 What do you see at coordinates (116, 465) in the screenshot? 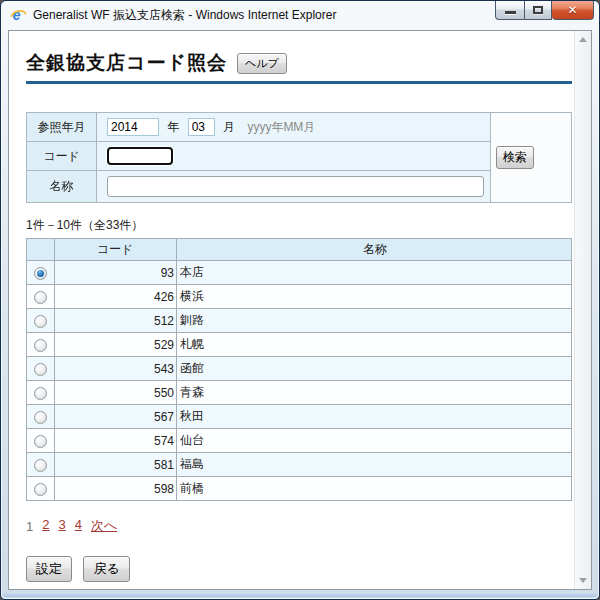
I see `row-code: 581` at bounding box center [116, 465].